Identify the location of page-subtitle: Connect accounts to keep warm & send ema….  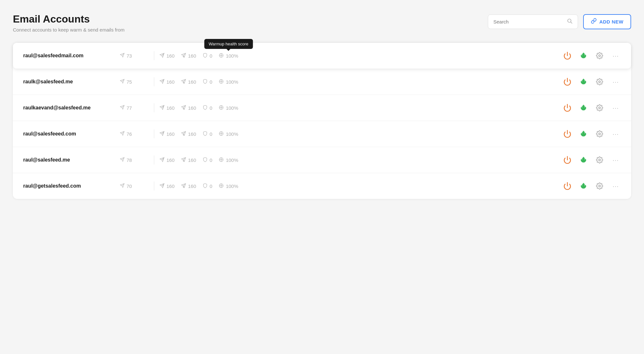
(69, 30).